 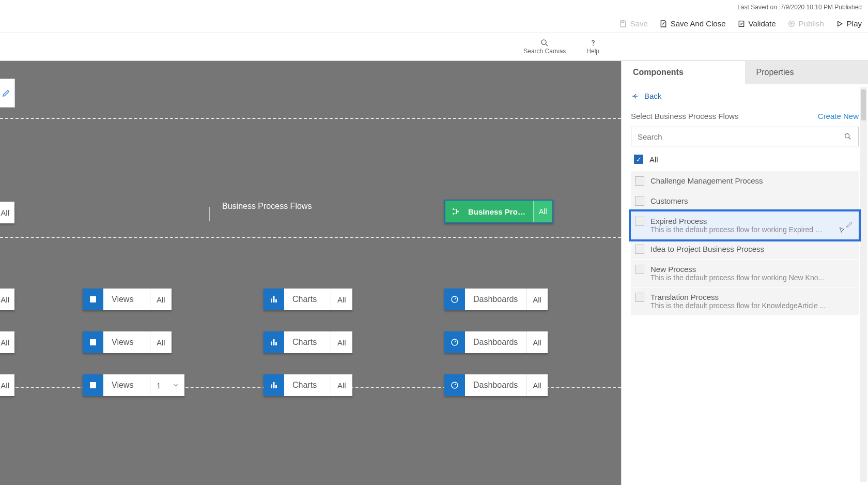 I want to click on search-input, so click(x=741, y=137).